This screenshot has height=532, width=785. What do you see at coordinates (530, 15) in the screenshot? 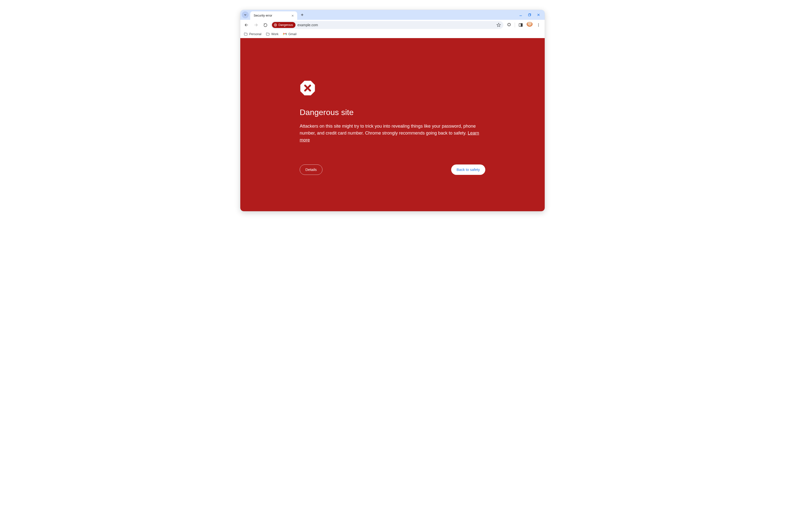
I see `maximize-icon` at bounding box center [530, 15].